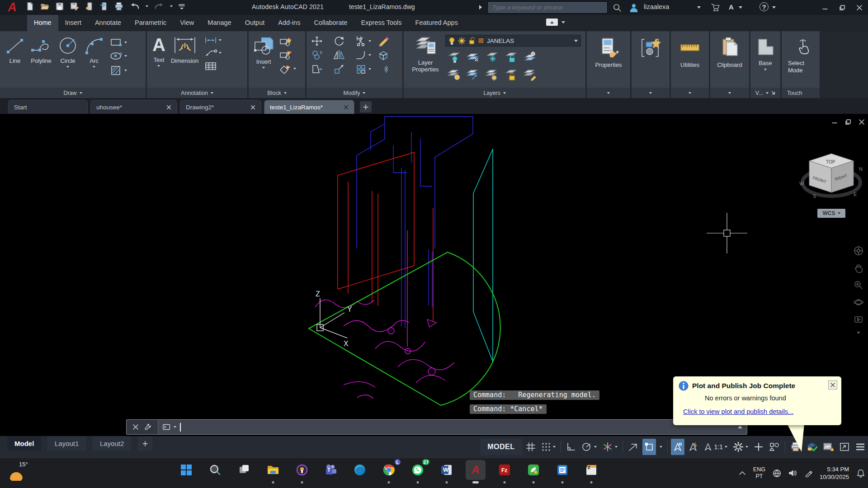  I want to click on line-tool: Line, so click(15, 56).